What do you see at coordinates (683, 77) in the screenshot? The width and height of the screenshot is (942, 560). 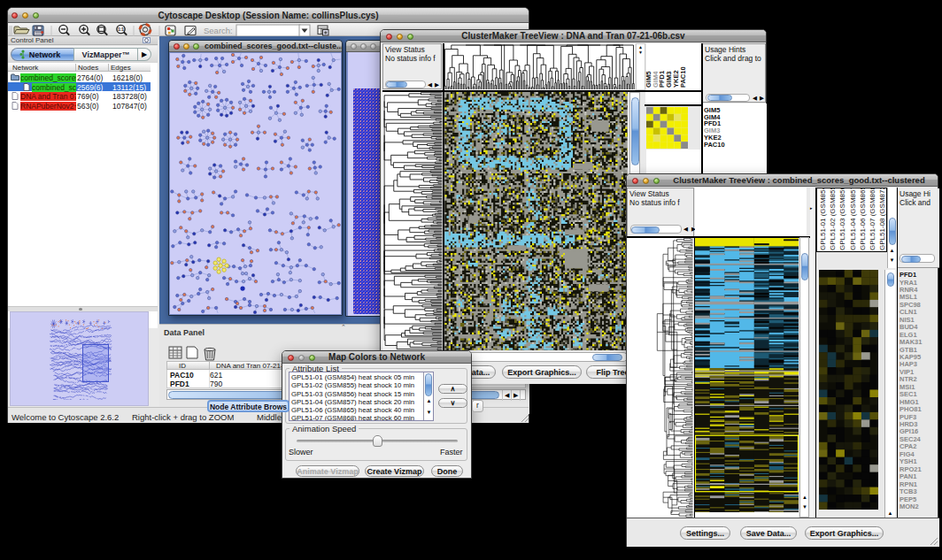 I see `svg-text: PAC10` at bounding box center [683, 77].